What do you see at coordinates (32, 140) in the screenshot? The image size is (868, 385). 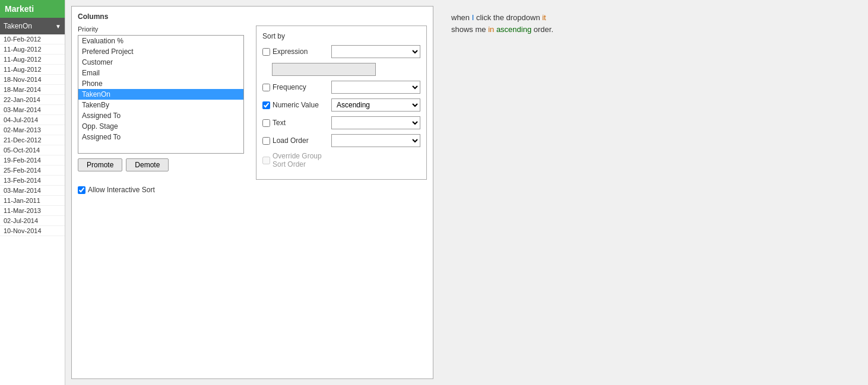 I see `sidebar-date-item: 21-Dec-2012` at bounding box center [32, 140].